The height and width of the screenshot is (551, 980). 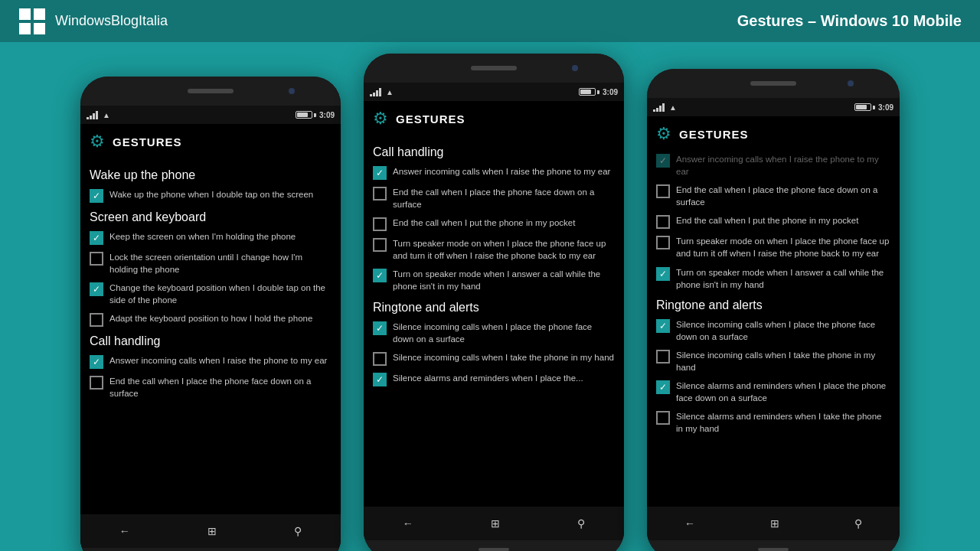 What do you see at coordinates (690, 523) in the screenshot?
I see `back-button-right: ←` at bounding box center [690, 523].